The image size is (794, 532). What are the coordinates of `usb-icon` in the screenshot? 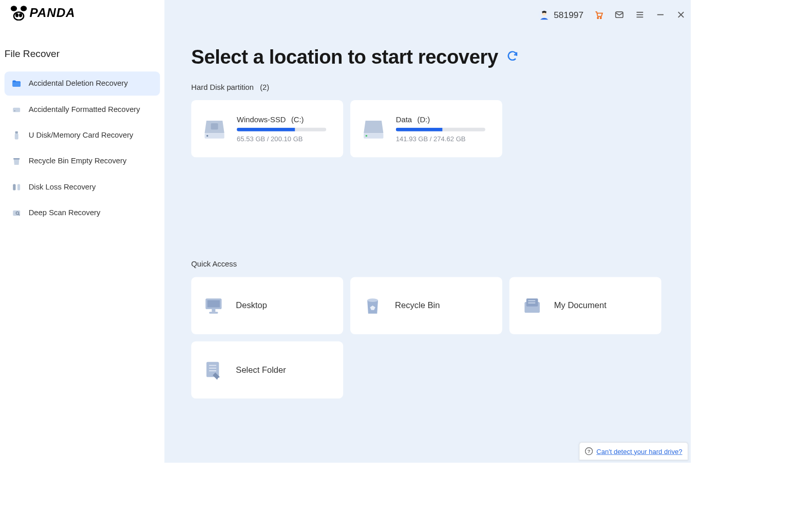 It's located at (16, 136).